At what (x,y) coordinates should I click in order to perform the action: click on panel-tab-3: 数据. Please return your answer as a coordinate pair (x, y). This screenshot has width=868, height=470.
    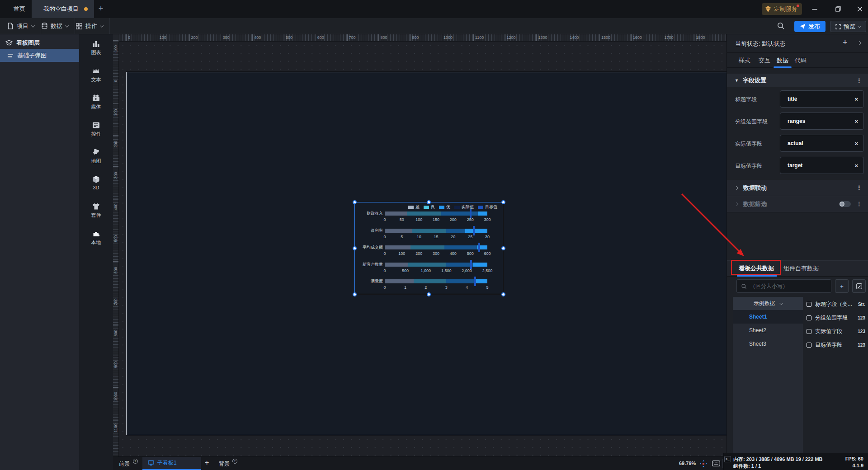
    Looking at the image, I should click on (783, 61).